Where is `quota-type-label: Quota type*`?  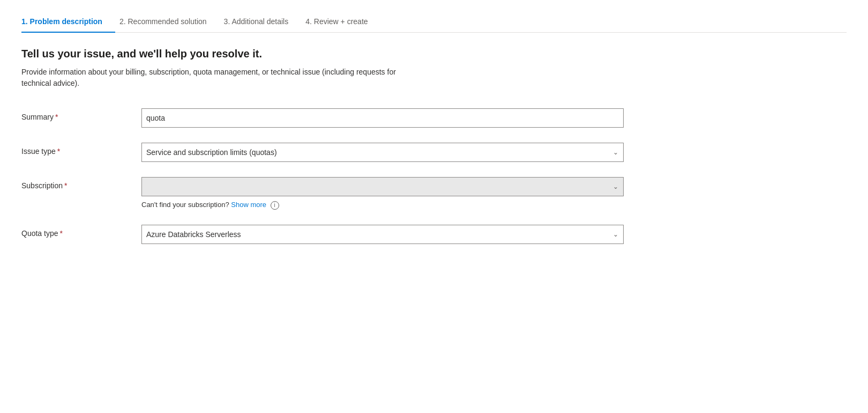 quota-type-label: Quota type* is located at coordinates (75, 231).